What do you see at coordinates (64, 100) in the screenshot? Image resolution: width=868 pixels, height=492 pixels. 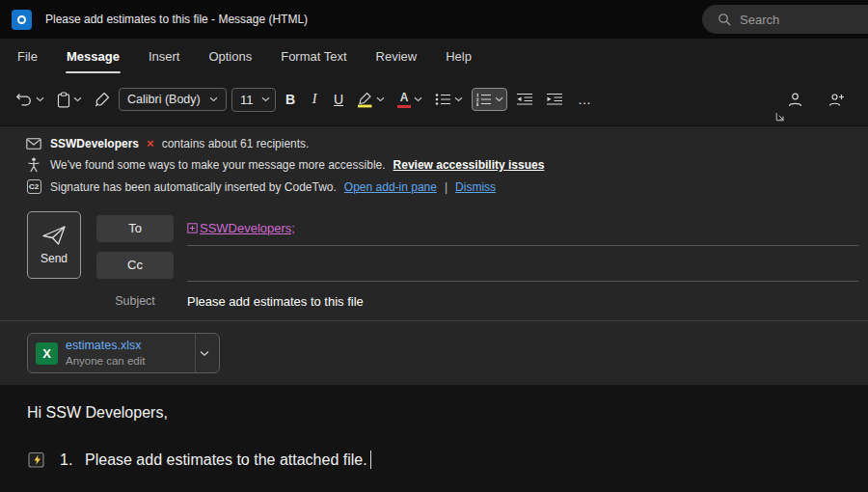 I see `paste-icon` at bounding box center [64, 100].